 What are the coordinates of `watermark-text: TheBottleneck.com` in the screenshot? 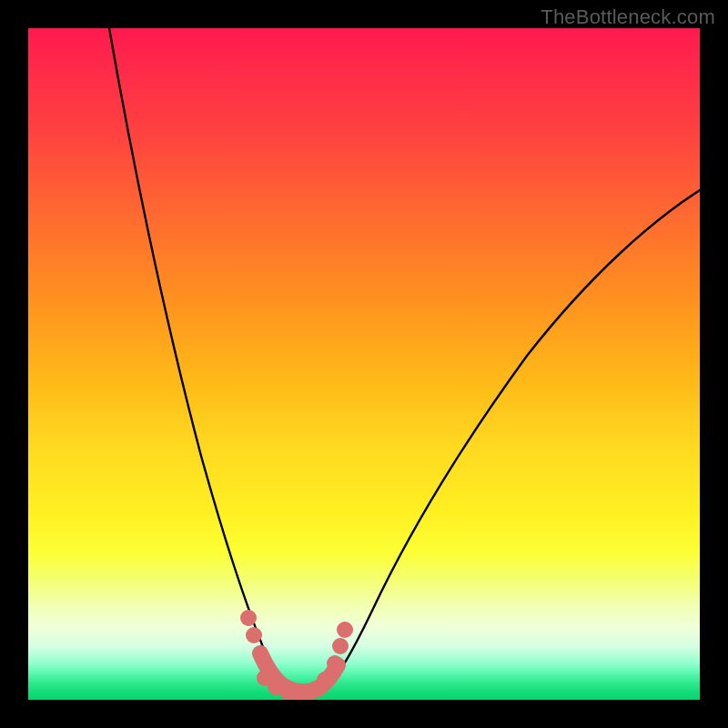 It's located at (628, 17).